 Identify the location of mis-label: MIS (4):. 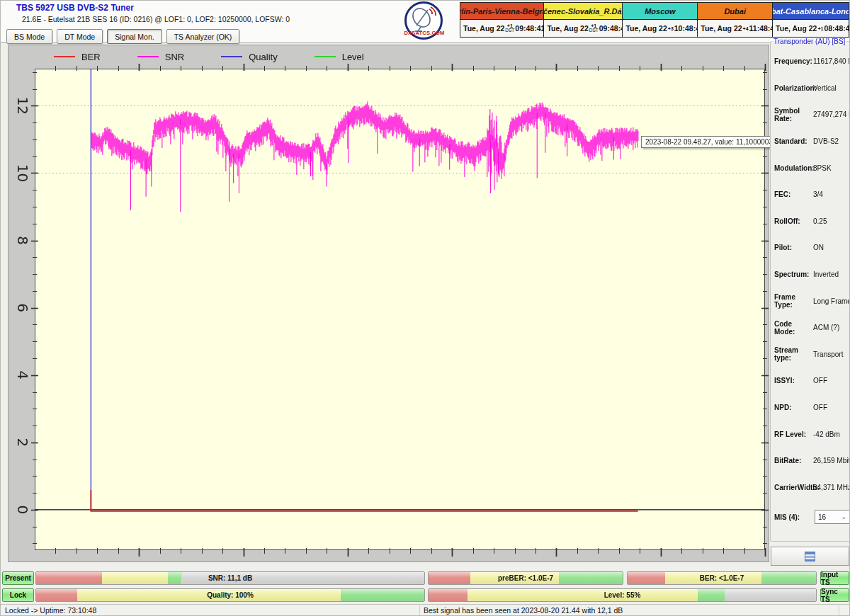
(792, 517).